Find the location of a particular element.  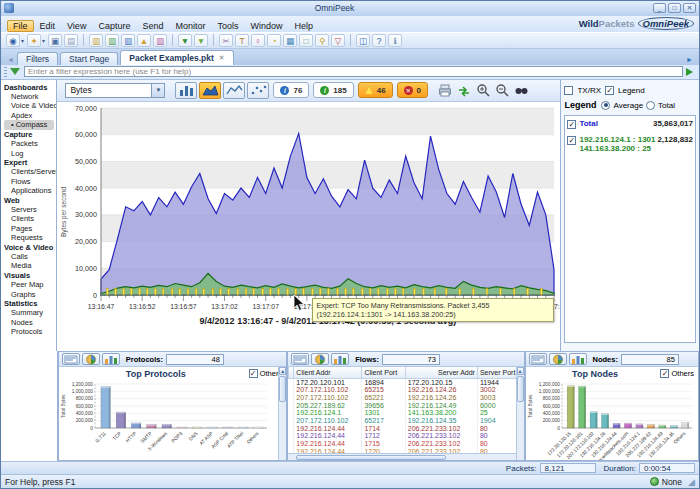

average-radio is located at coordinates (606, 106).